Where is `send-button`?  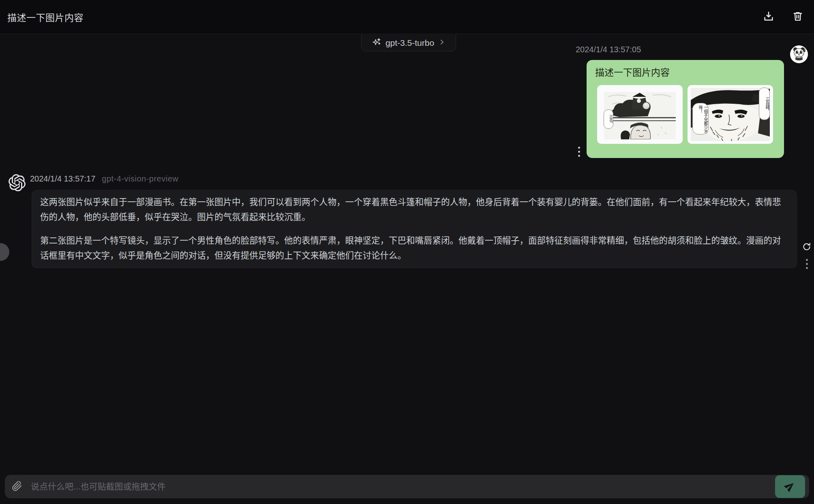
send-button is located at coordinates (790, 487).